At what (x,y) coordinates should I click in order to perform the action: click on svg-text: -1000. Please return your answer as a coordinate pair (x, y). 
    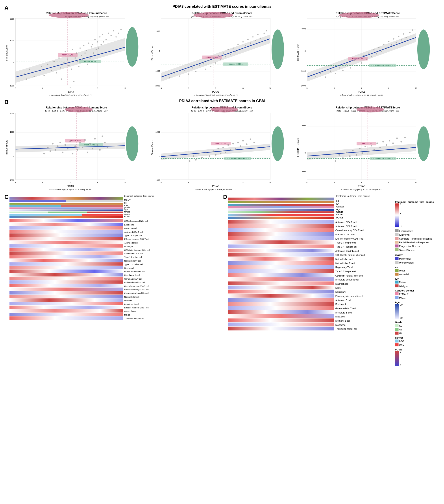
    Looking at the image, I should click on (157, 71).